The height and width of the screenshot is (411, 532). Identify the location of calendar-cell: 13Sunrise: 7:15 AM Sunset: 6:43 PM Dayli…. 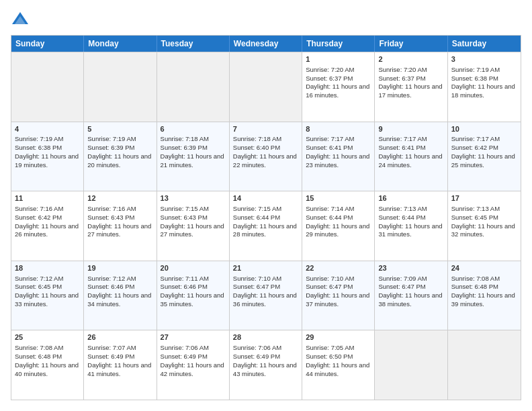
(193, 226).